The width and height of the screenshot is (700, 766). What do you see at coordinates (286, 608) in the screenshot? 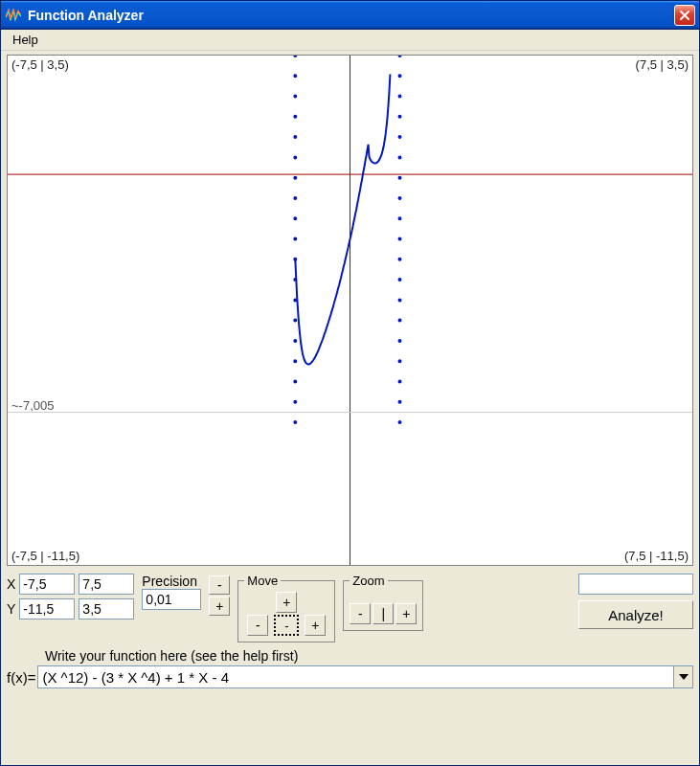
I see `move-group: Move + - - +` at bounding box center [286, 608].